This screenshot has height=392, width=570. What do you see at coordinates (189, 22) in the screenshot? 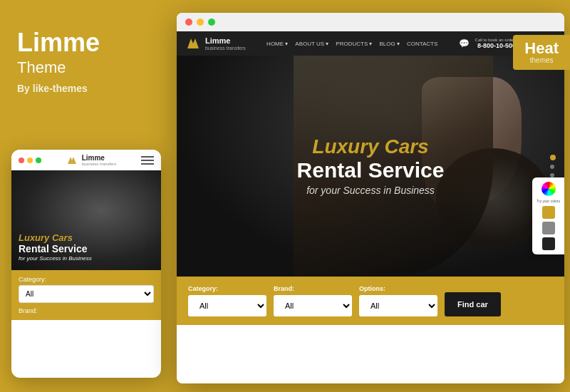
I see `desktop-dot-red` at bounding box center [189, 22].